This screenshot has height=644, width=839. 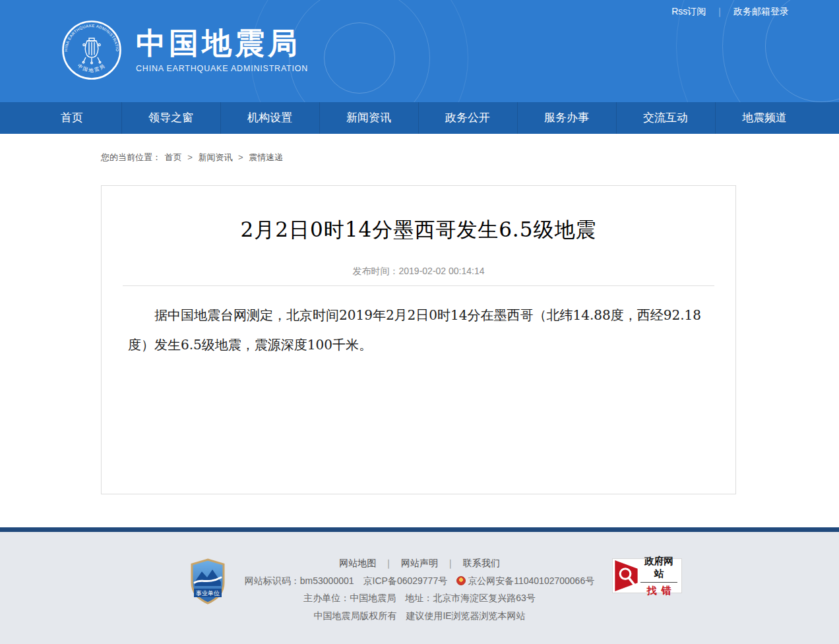 What do you see at coordinates (215, 157) in the screenshot?
I see `breadcrumb-news-link: 新闻资讯` at bounding box center [215, 157].